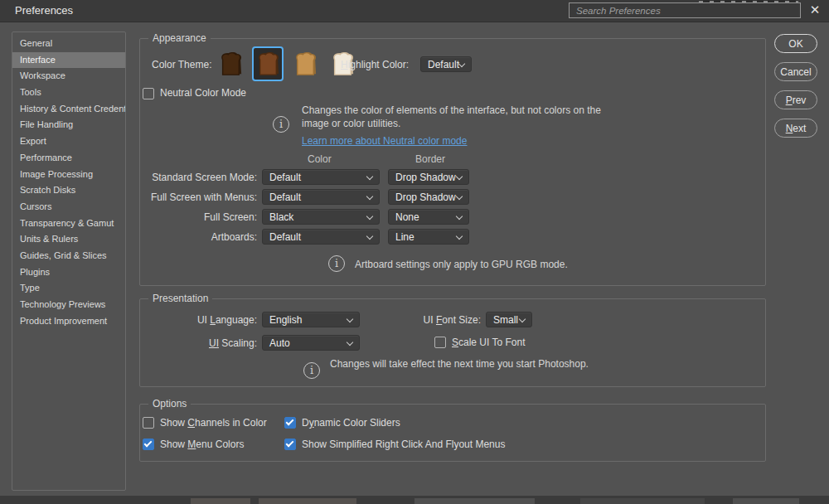 This screenshot has width=829, height=504. What do you see at coordinates (69, 288) in the screenshot?
I see `sidebar-item-type: Type` at bounding box center [69, 288].